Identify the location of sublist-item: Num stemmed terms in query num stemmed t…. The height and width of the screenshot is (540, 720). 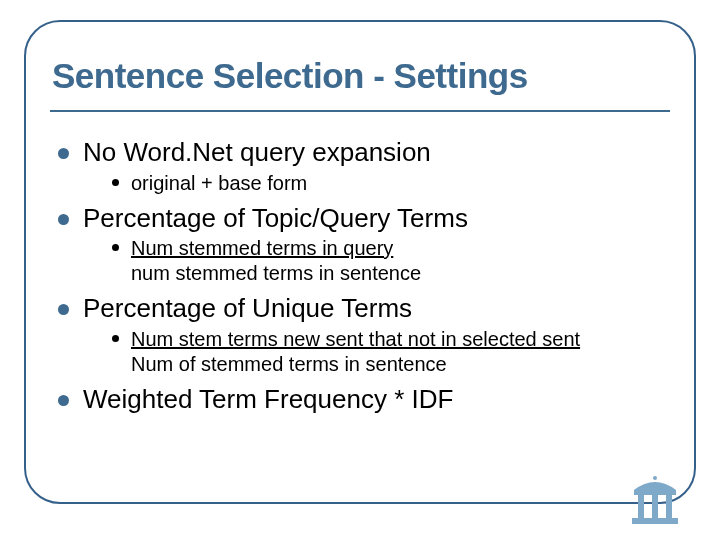
(387, 261).